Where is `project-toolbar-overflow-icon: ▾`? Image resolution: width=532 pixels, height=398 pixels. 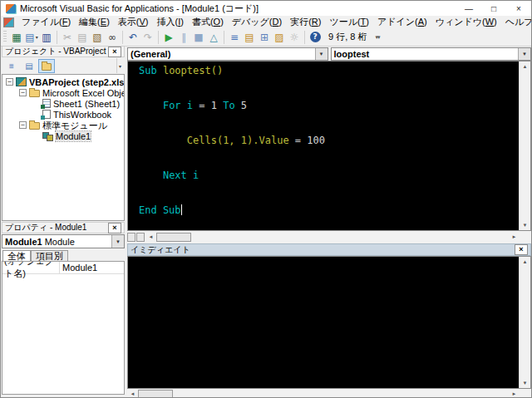 project-toolbar-overflow-icon: ▾ is located at coordinates (120, 66).